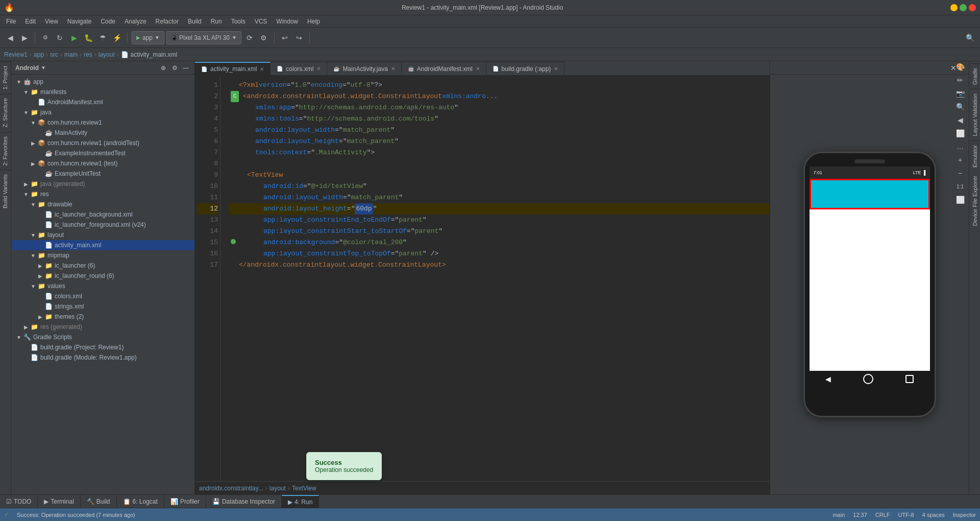 The width and height of the screenshot is (980, 521). I want to click on more-icon: …, so click(960, 147).